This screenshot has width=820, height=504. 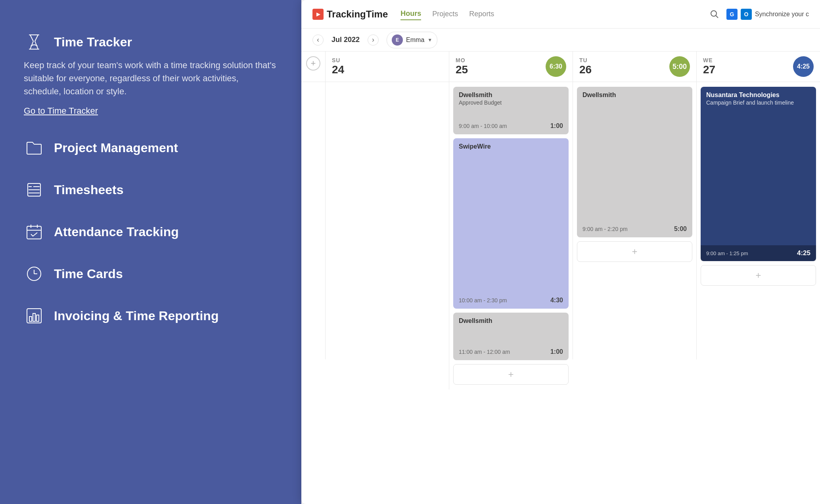 What do you see at coordinates (511, 350) in the screenshot?
I see `event-footer: 11:00 am - 12:00 am 1:00` at bounding box center [511, 350].